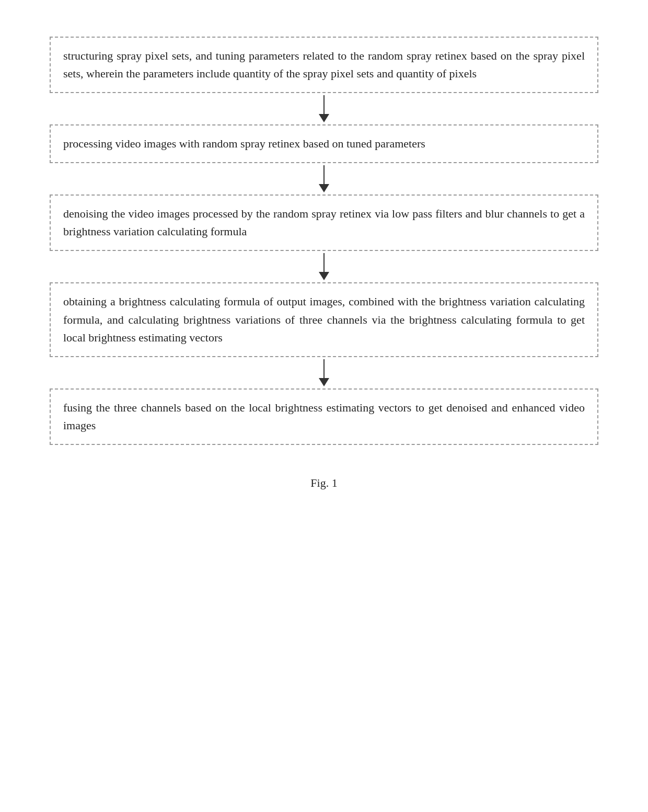  Describe the element at coordinates (324, 319) in the screenshot. I see `flow-box-4: obtaining a brightness calculating formu…` at that location.